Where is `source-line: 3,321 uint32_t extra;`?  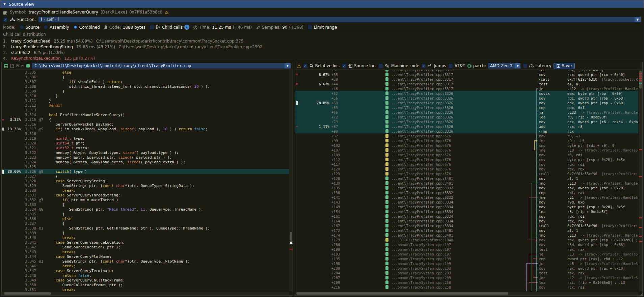 source-line: 3,321 uint32_t extra; is located at coordinates (145, 148).